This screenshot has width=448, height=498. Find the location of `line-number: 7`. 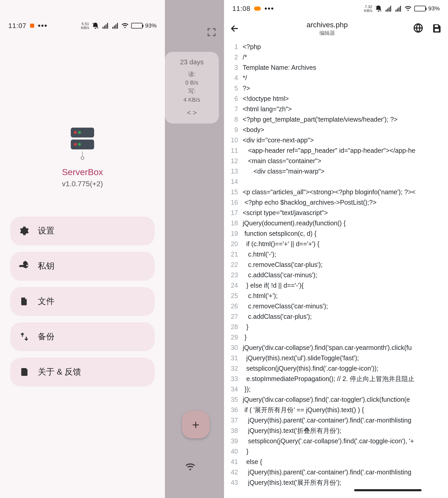

line-number: 7 is located at coordinates (233, 109).